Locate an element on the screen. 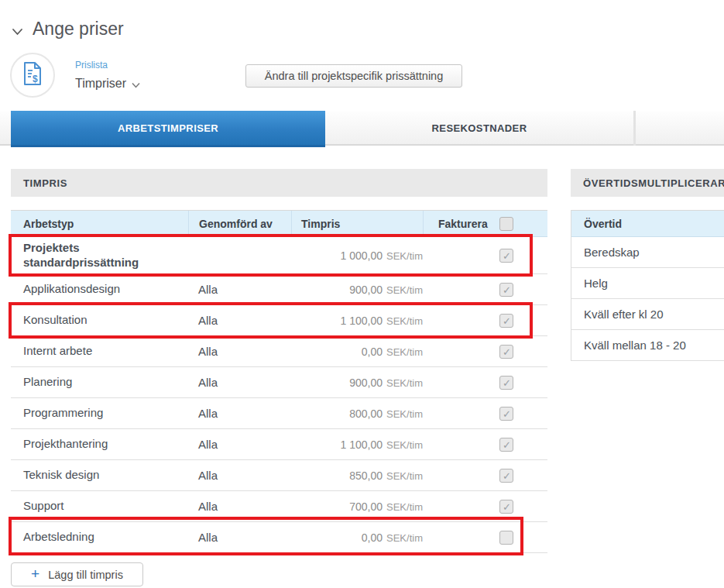 The height and width of the screenshot is (588, 724). table-row: Programmering Alla 800,00SEK/tim is located at coordinates (279, 414).